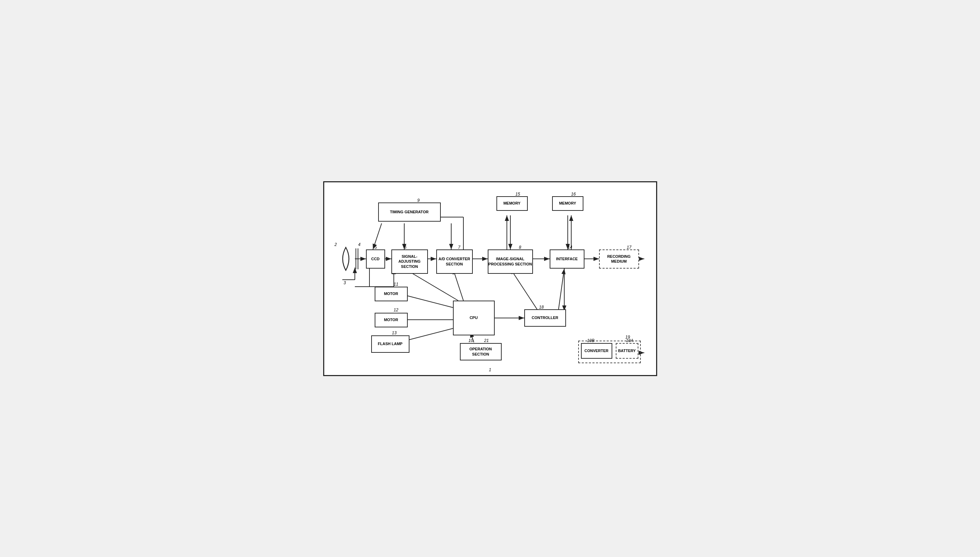 This screenshot has height=557, width=980. Describe the element at coordinates (627, 350) in the screenshot. I see `battery-label: BATTERY` at that location.